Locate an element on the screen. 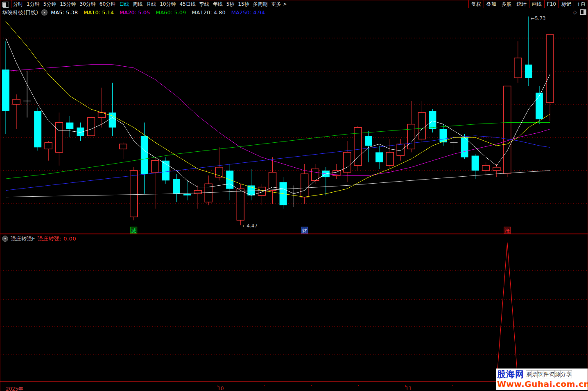  watermark-tagline-char: 件 is located at coordinates (546, 374).